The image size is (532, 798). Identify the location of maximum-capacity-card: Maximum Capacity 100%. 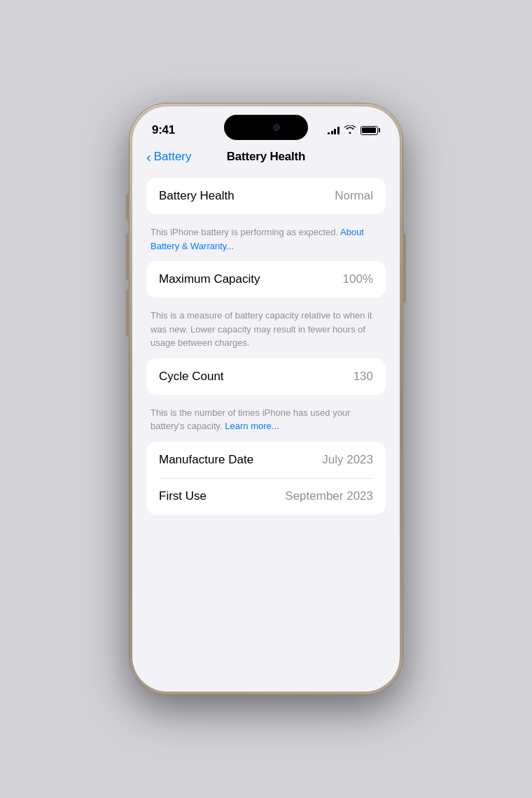
(266, 279).